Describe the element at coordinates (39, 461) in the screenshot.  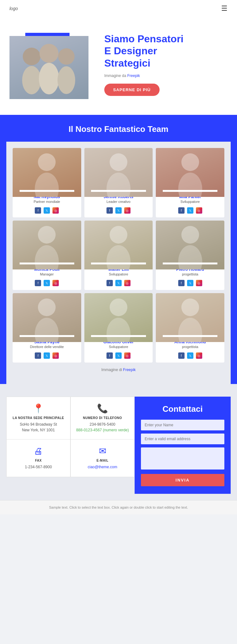
I see `fax-label: FAX` at that location.